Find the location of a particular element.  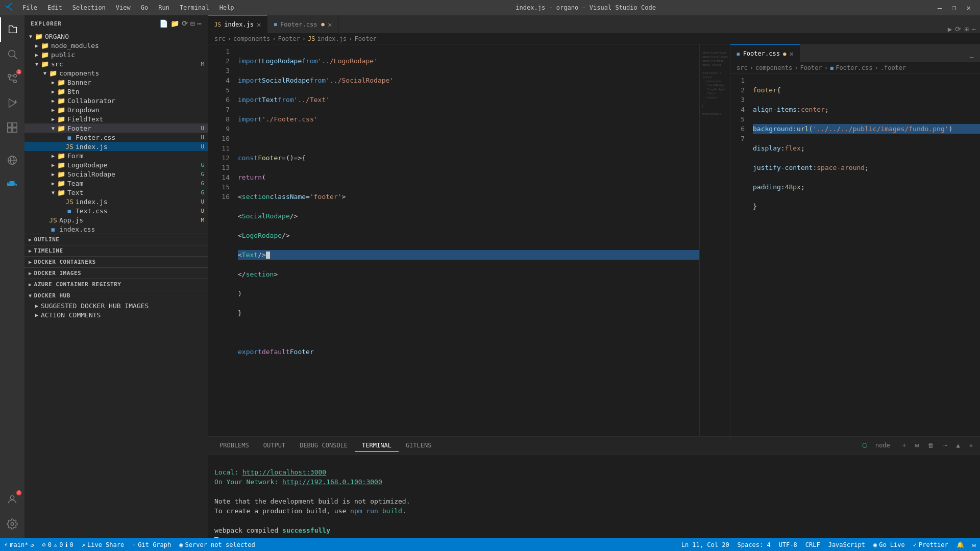

split-terminal-icon: ⊟ is located at coordinates (917, 445).